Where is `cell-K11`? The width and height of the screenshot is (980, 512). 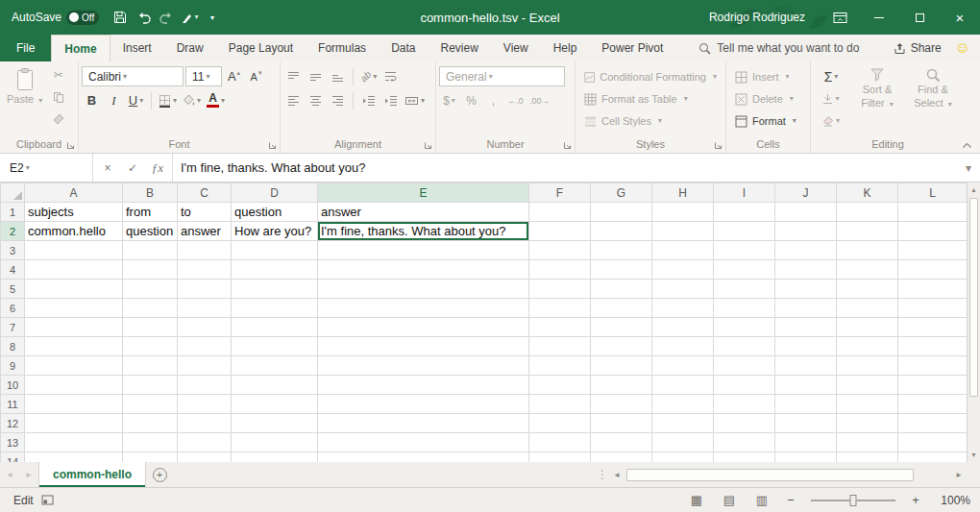
cell-K11 is located at coordinates (868, 404).